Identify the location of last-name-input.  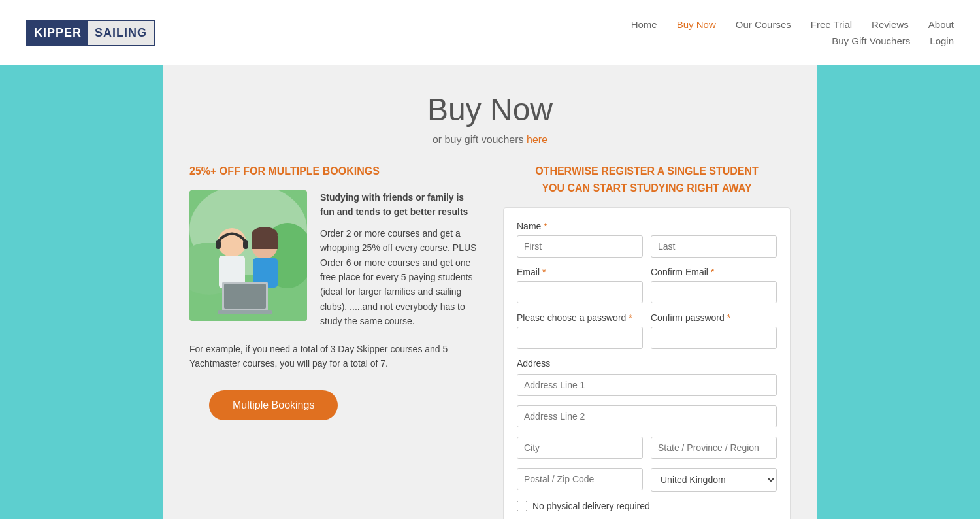
(713, 246).